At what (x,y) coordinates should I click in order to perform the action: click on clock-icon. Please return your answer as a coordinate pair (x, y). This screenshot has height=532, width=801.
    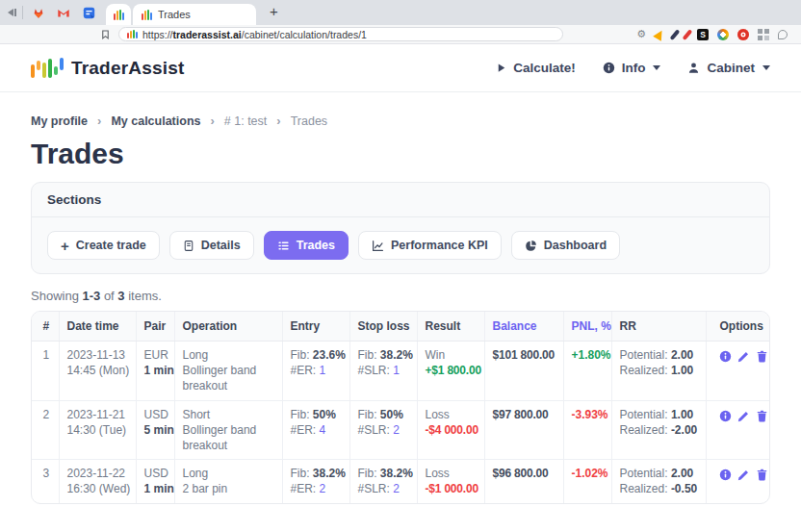
    Looking at the image, I should click on (723, 35).